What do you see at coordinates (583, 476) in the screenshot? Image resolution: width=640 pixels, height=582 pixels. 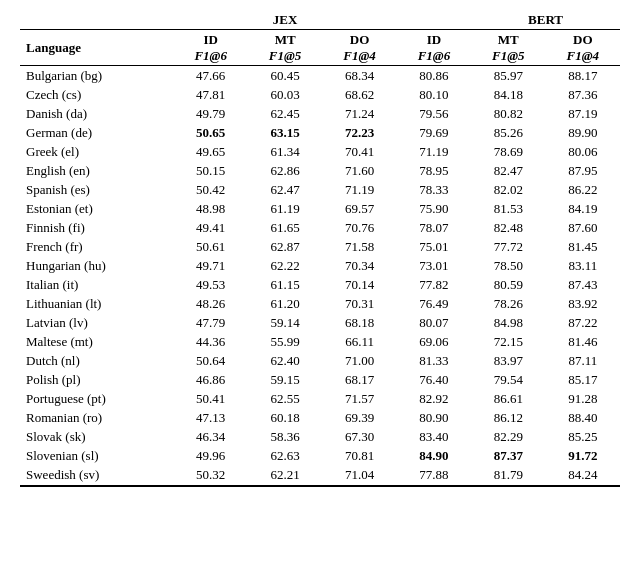 I see `value-cell: 84.24` at bounding box center [583, 476].